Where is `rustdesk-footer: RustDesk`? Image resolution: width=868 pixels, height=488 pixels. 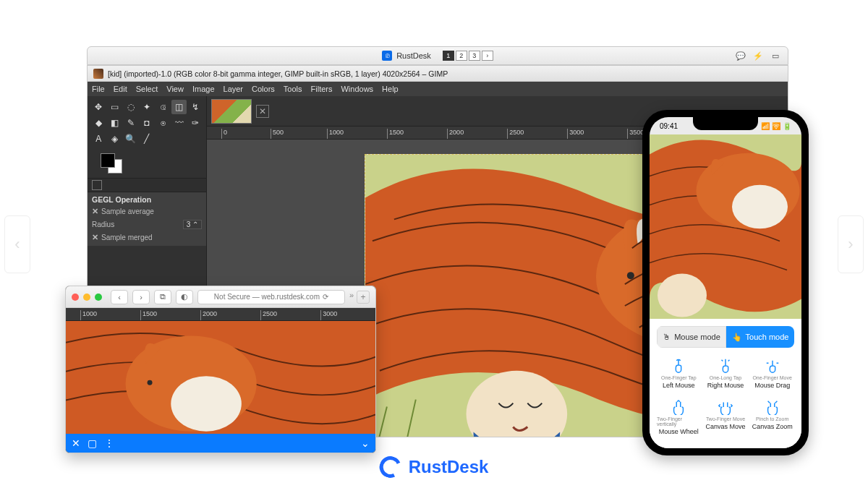
rustdesk-footer: RustDesk is located at coordinates (434, 467).